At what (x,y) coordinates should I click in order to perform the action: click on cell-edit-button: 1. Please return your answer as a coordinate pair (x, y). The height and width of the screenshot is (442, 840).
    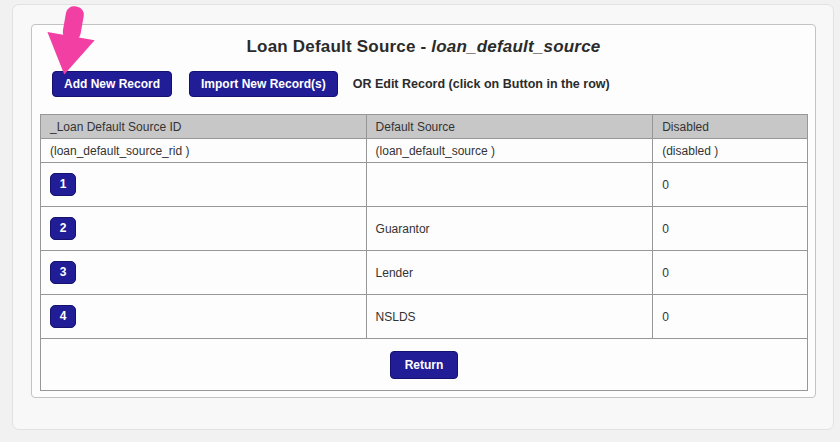
    Looking at the image, I should click on (204, 185).